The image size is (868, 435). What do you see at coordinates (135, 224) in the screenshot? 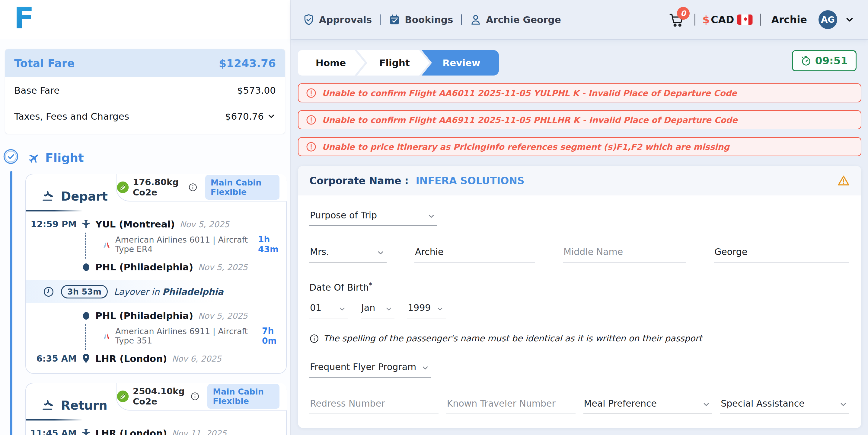
I see `origin-airport: YUL (Montreal)` at bounding box center [135, 224].